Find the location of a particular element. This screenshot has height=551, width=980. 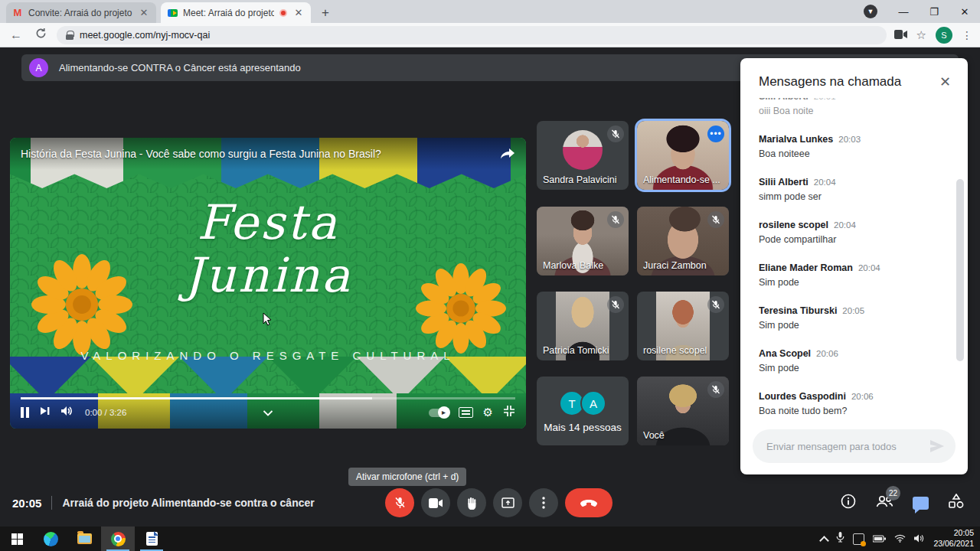

chat-input is located at coordinates (848, 447).